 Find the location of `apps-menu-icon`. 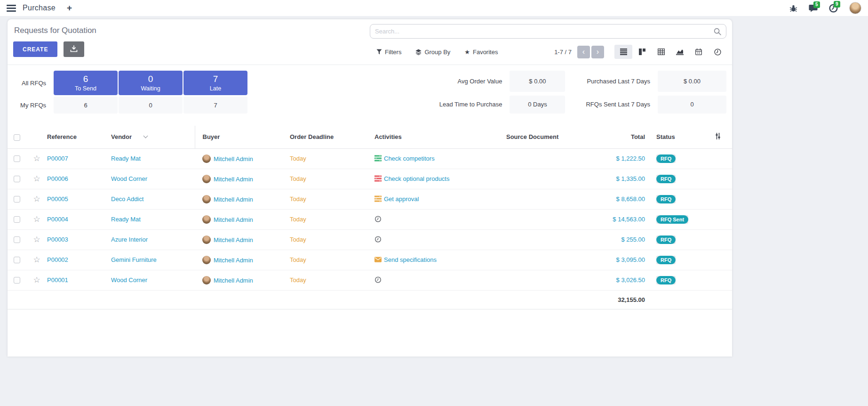

apps-menu-icon is located at coordinates (11, 8).